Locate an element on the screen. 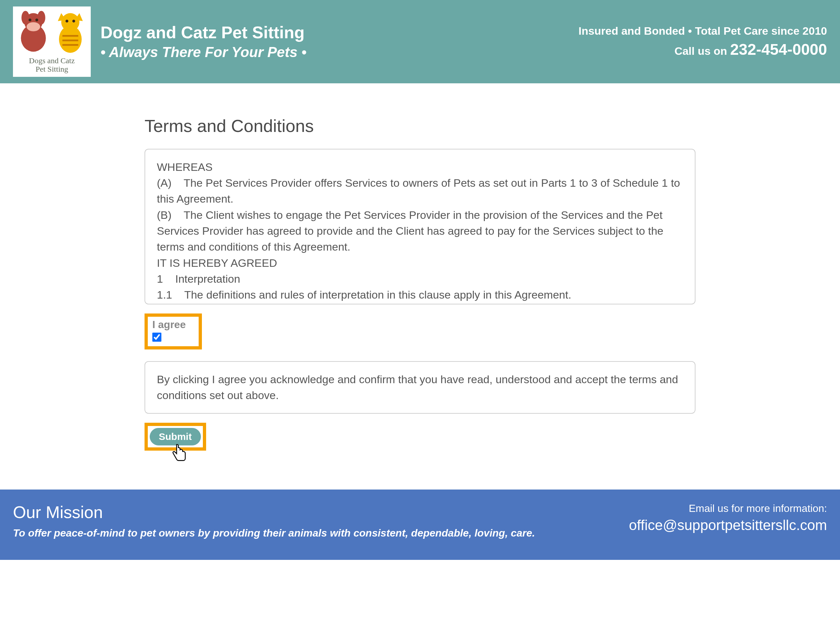 This screenshot has width=840, height=638. logo-text-line1: Dogs and Catz is located at coordinates (52, 61).